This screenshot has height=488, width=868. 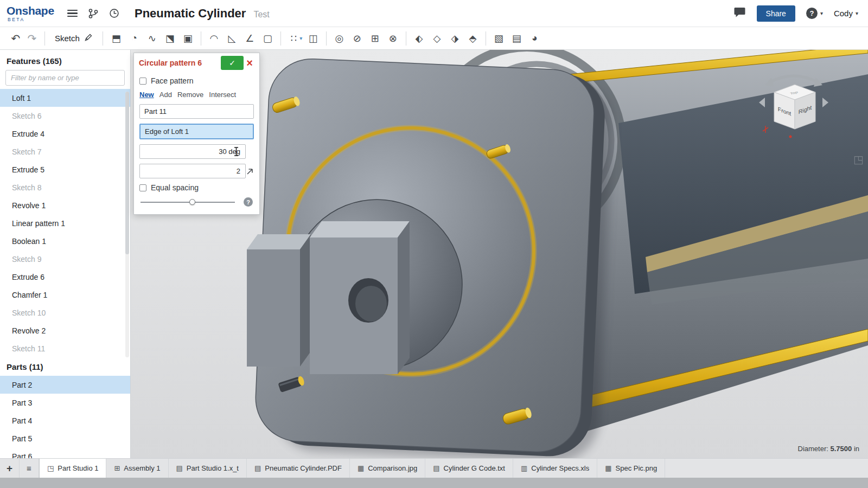 What do you see at coordinates (279, 242) in the screenshot?
I see `clevis-left-top-face` at bounding box center [279, 242].